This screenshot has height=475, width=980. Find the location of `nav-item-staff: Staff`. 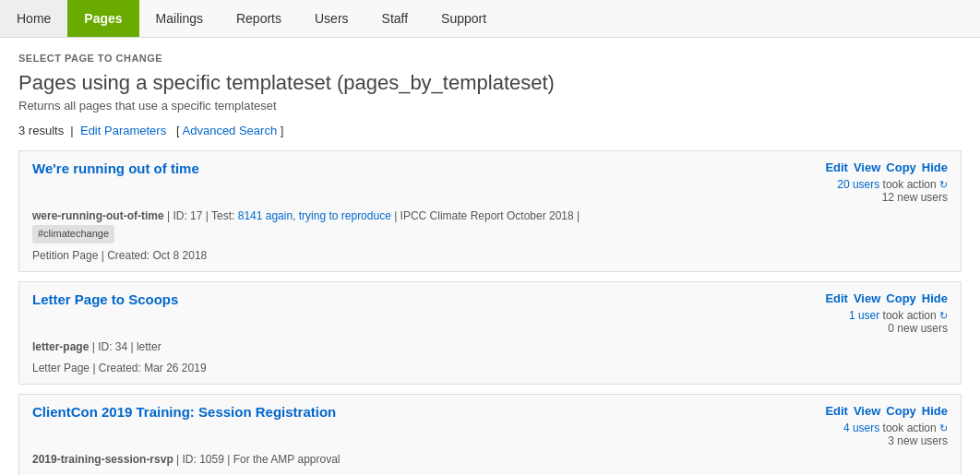

nav-item-staff: Staff is located at coordinates (395, 18).